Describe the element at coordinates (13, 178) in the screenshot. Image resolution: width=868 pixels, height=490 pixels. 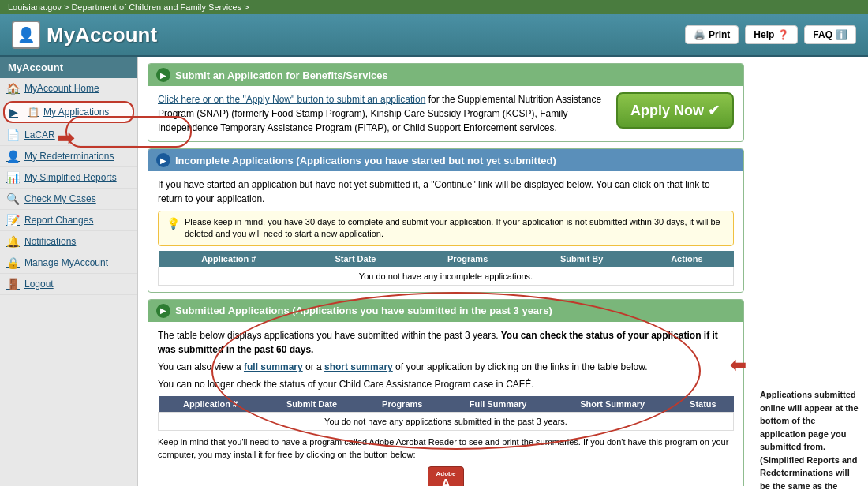
I see `simplified-reports-icon: 📊` at that location.